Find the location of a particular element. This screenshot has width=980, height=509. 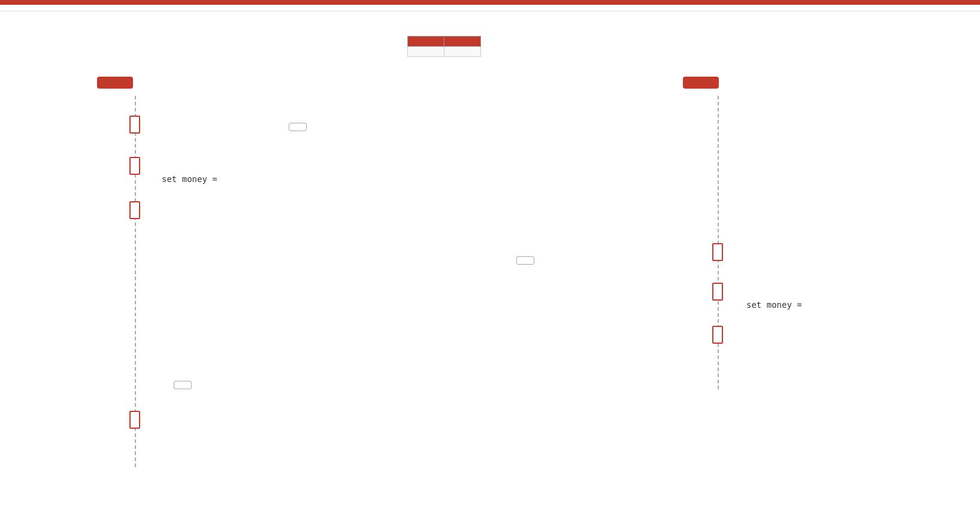

db-row-id is located at coordinates (427, 51).